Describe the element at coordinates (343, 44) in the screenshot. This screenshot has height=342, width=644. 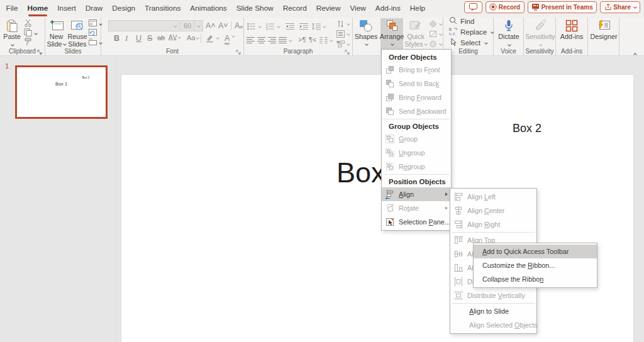
I see `convert-to-smartart-button` at that location.